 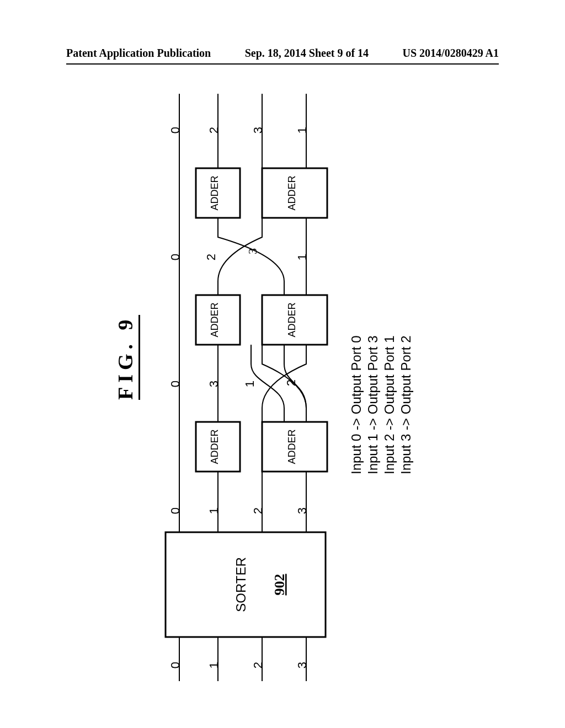 What do you see at coordinates (292, 447) in the screenshot?
I see `adder-label-1b: ADDER` at bounding box center [292, 447].